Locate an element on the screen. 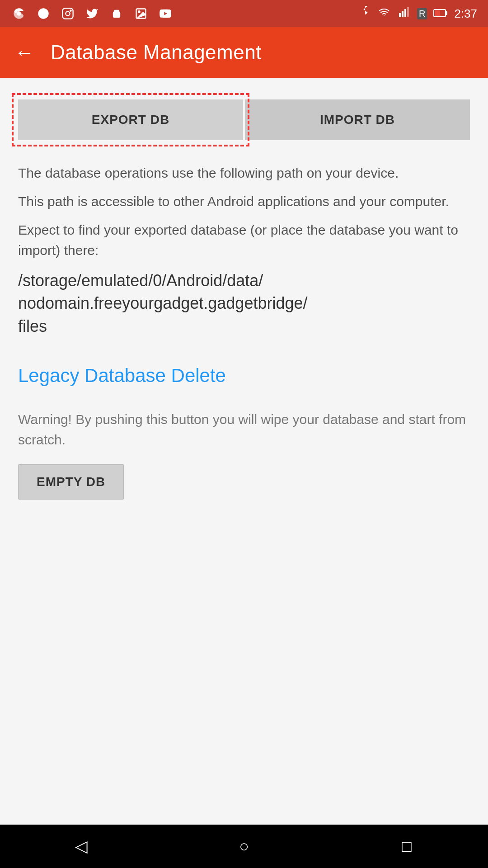 The height and width of the screenshot is (868, 488). instagram-icon is located at coordinates (68, 14).